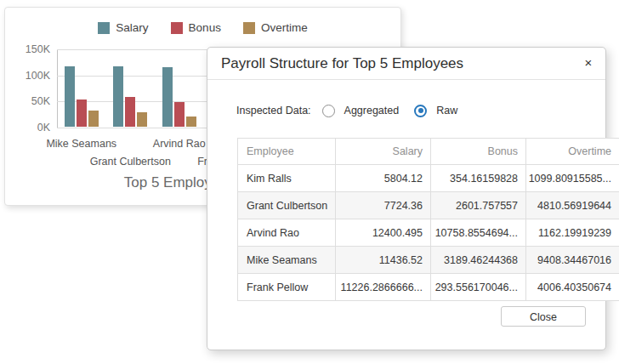  What do you see at coordinates (287, 287) in the screenshot?
I see `cell-employee: Frank Pellow` at bounding box center [287, 287].